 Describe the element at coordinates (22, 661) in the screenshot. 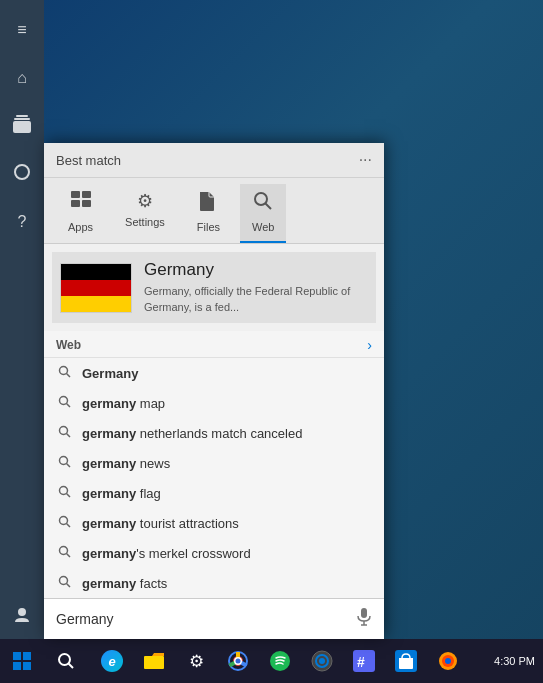

I see `start-button` at that location.